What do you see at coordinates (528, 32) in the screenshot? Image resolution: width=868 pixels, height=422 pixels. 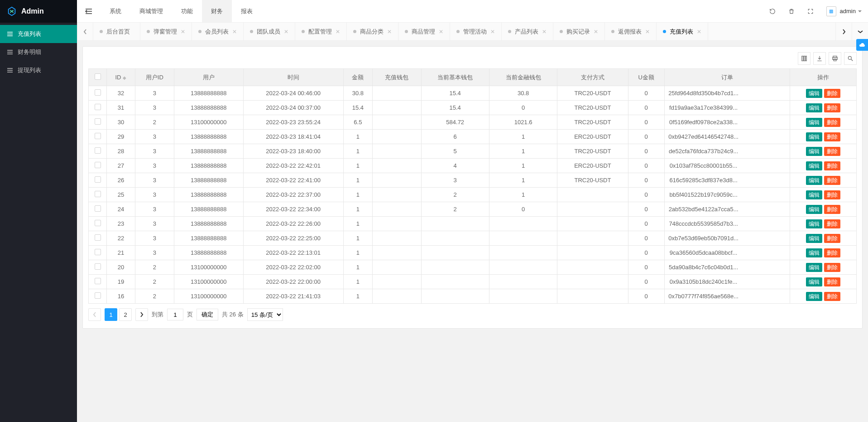 I see `tab-item: 产品列表✕` at bounding box center [528, 32].